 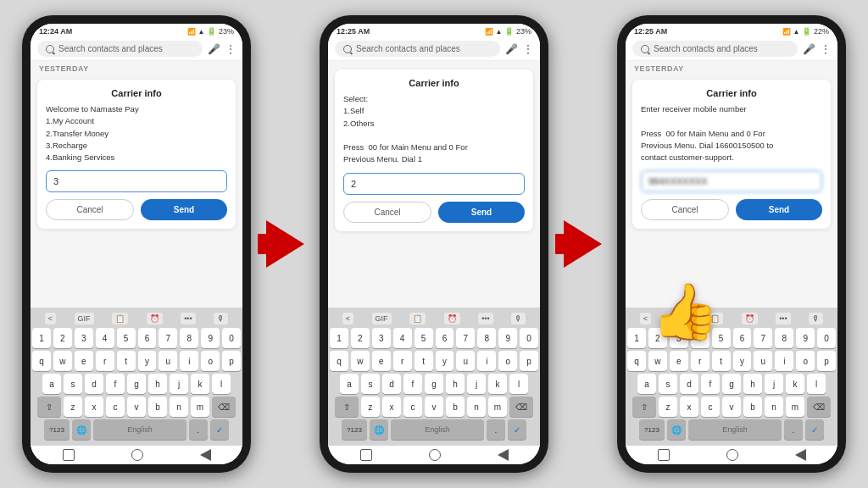 I want to click on key-t: t, so click(x=126, y=361).